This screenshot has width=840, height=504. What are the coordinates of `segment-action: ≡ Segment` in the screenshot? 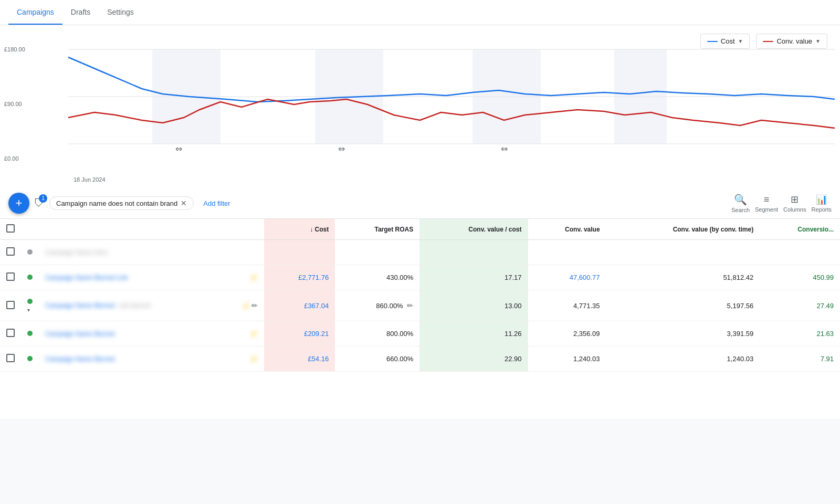 It's located at (766, 204).